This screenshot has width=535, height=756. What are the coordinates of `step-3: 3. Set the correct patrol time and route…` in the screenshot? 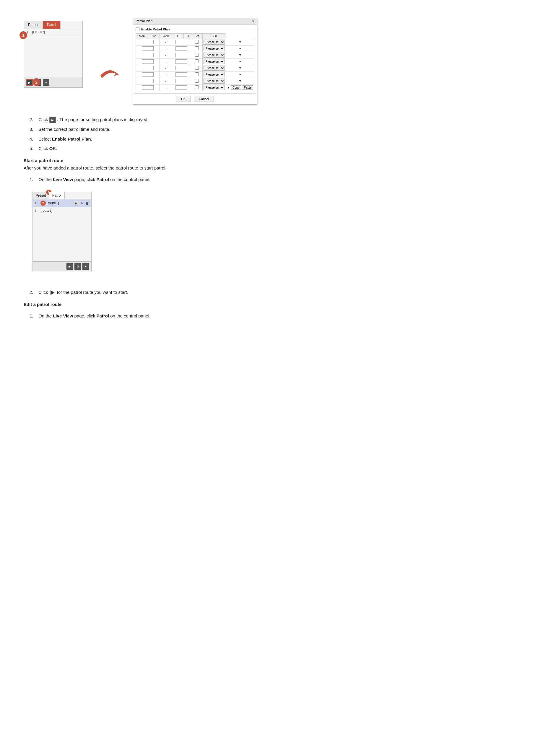 It's located at (270, 130).